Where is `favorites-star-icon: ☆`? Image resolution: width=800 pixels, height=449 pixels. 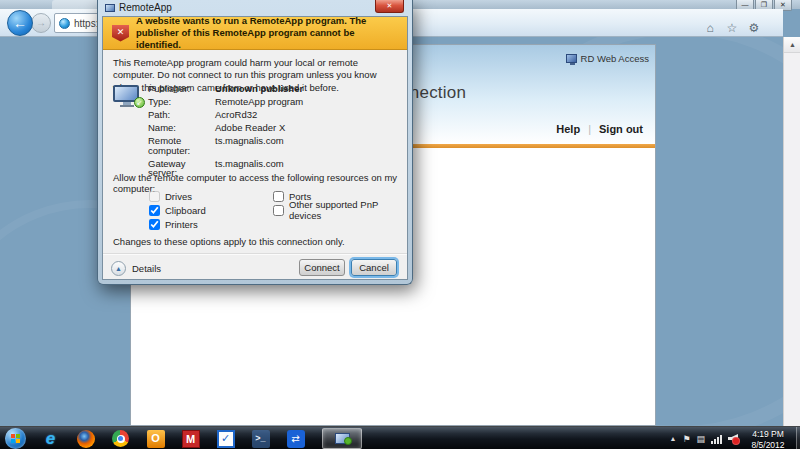
favorites-star-icon: ☆ is located at coordinates (732, 28).